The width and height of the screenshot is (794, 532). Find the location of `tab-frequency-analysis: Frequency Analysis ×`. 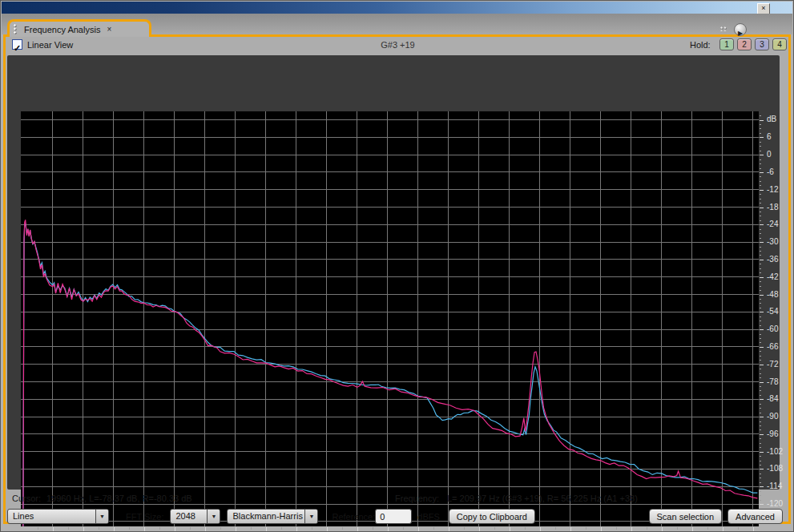

tab-frequency-analysis: Frequency Analysis × is located at coordinates (79, 28).